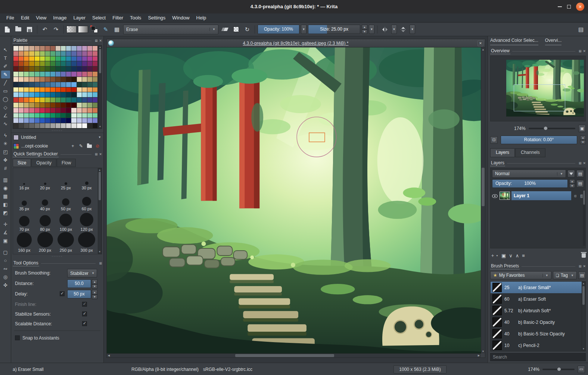 The image size is (588, 375). What do you see at coordinates (480, 43) in the screenshot?
I see `document-close-button: ✕` at bounding box center [480, 43].